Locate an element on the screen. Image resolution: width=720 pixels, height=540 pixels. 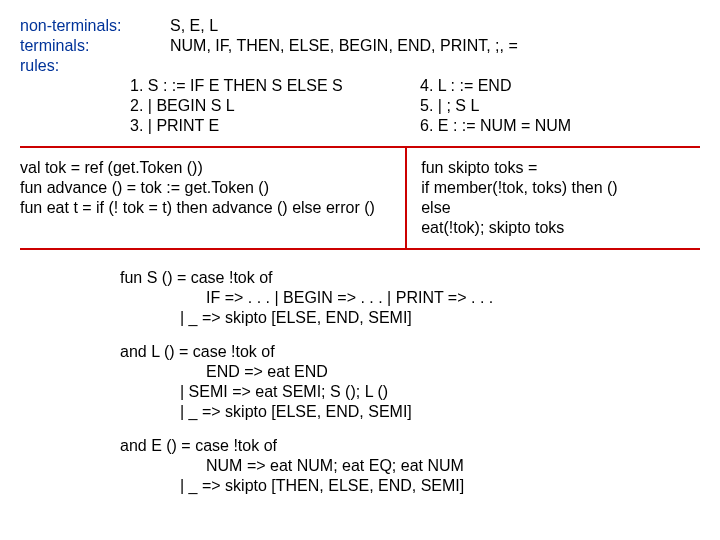
fun-s-block: fun S () = case !tok of IF => . . . | BE… is located at coordinates (360, 298).